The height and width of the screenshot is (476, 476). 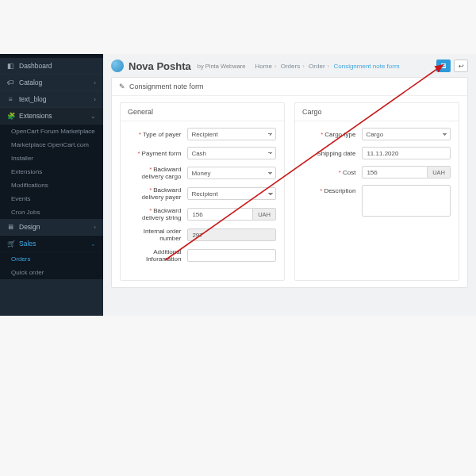 I want to click on cargo-type-select: Cargo, so click(x=406, y=134).